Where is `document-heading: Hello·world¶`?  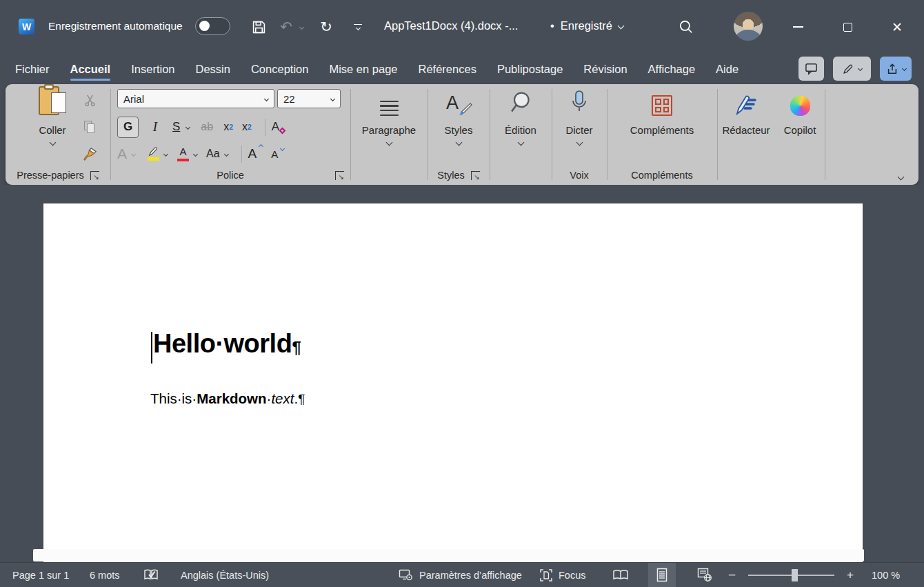
document-heading: Hello·world¶ is located at coordinates (227, 344).